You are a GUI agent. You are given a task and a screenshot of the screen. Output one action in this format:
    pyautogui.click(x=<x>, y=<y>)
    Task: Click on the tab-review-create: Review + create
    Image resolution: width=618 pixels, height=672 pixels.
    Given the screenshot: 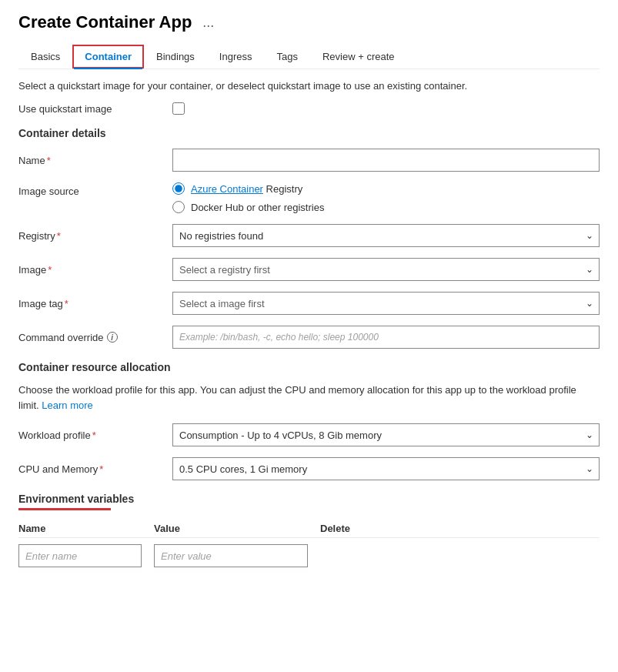 What is the action you would take?
    pyautogui.click(x=359, y=57)
    